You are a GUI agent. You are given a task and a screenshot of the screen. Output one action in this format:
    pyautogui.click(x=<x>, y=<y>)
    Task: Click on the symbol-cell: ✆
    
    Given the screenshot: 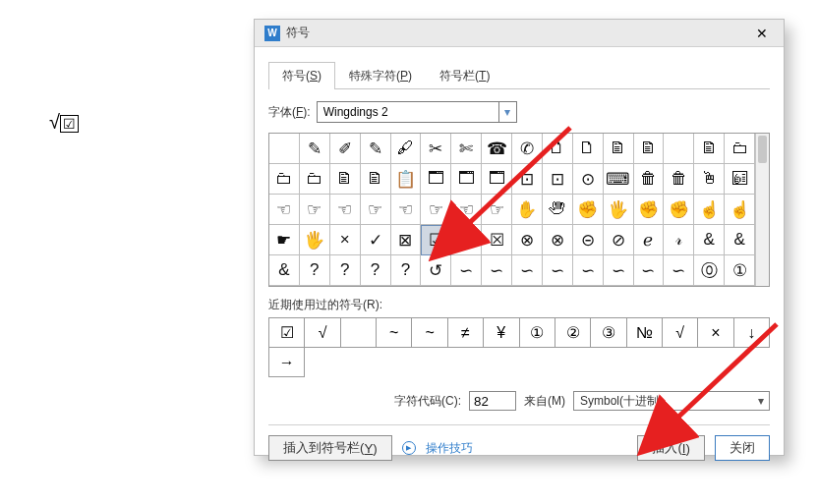 What is the action you would take?
    pyautogui.click(x=527, y=149)
    